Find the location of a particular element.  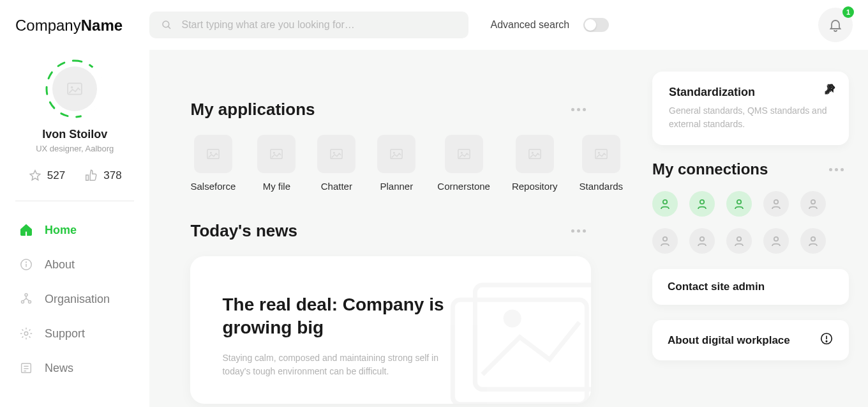

connections-more-button is located at coordinates (836, 170).